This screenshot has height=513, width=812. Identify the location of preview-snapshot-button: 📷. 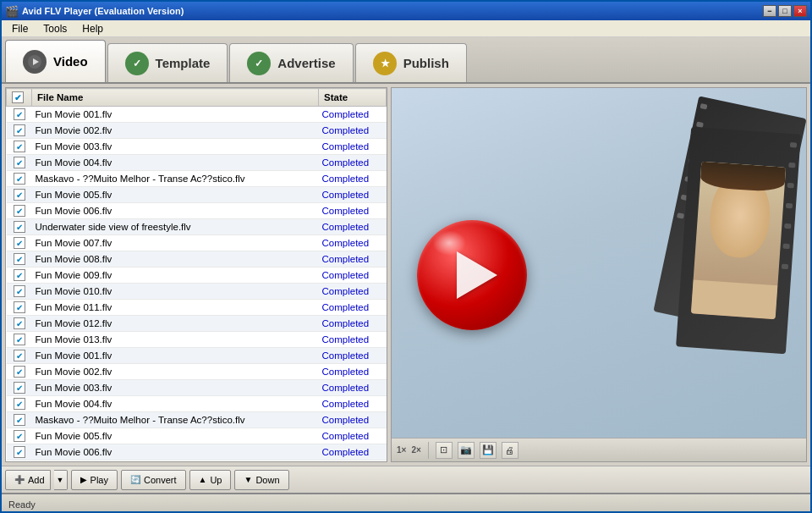
(466, 450).